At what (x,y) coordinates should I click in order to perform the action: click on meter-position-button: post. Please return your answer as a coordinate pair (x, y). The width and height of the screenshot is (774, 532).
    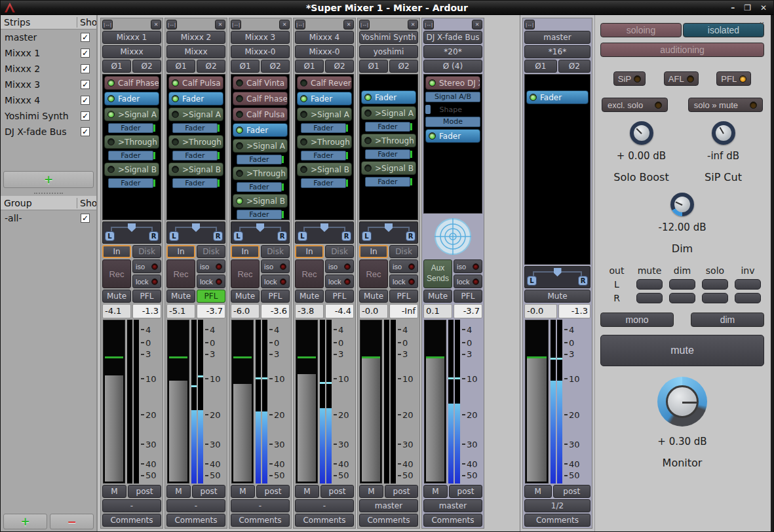
    Looking at the image, I should click on (144, 491).